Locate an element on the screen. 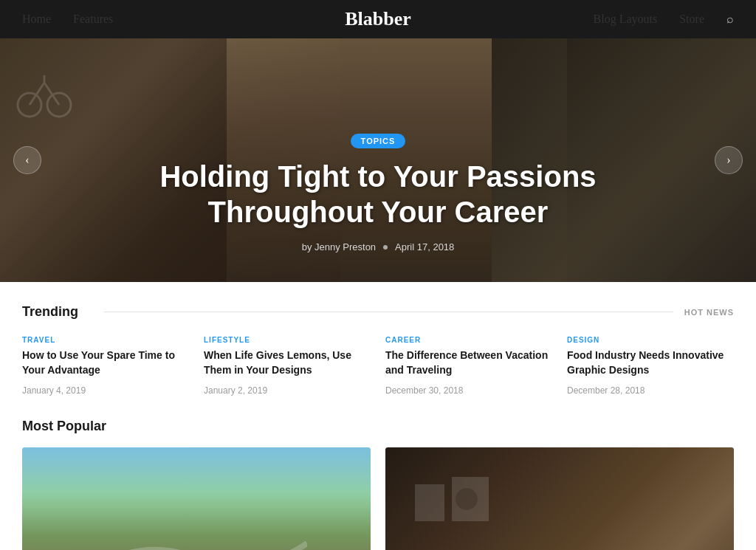 The image size is (756, 550). trending-grid: TRAVEL How to Use Your Spare Time to You… is located at coordinates (378, 366).